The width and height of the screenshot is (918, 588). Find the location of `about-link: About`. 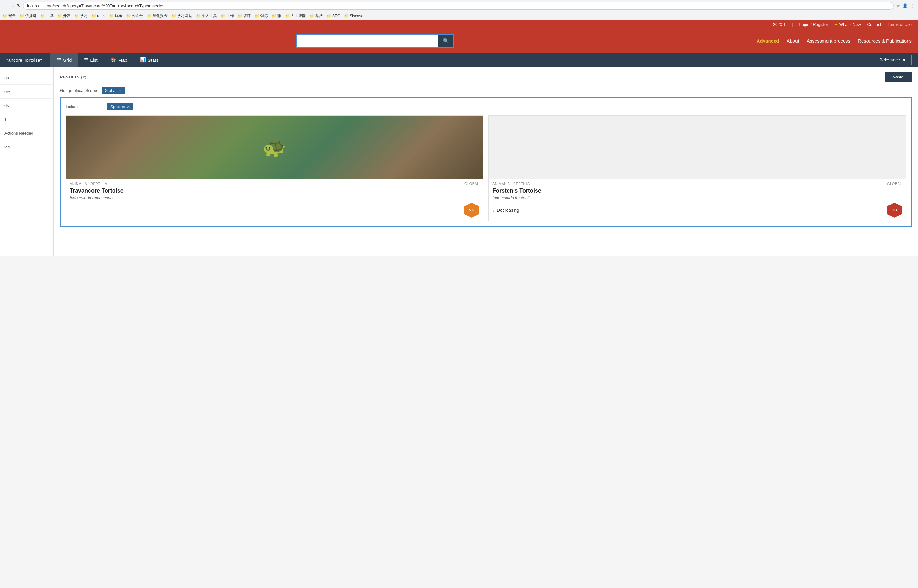

about-link: About is located at coordinates (793, 41).